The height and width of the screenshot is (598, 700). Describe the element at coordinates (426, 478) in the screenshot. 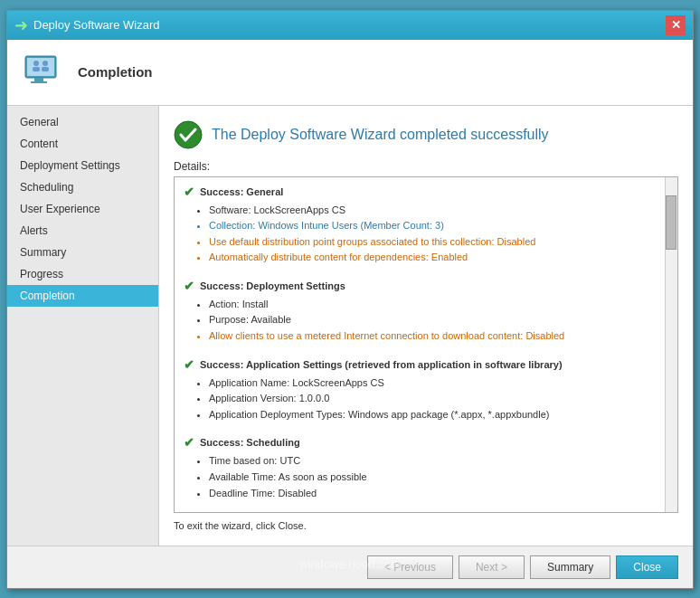

I see `section-scheduling-list: Time based on: UTC Available Time: As so…` at that location.